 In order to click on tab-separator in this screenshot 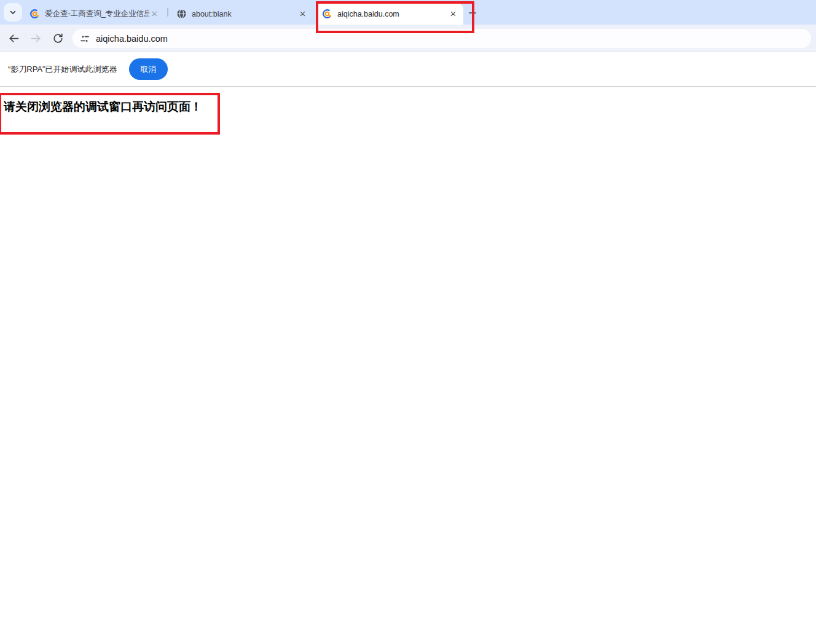, I will do `click(168, 12)`.